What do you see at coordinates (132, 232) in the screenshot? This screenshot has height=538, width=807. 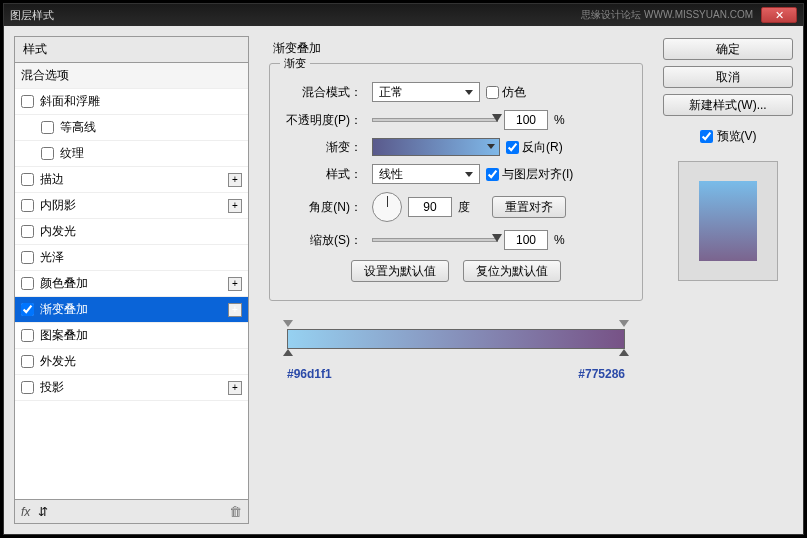 I see `style-row-5: 内发光` at bounding box center [132, 232].